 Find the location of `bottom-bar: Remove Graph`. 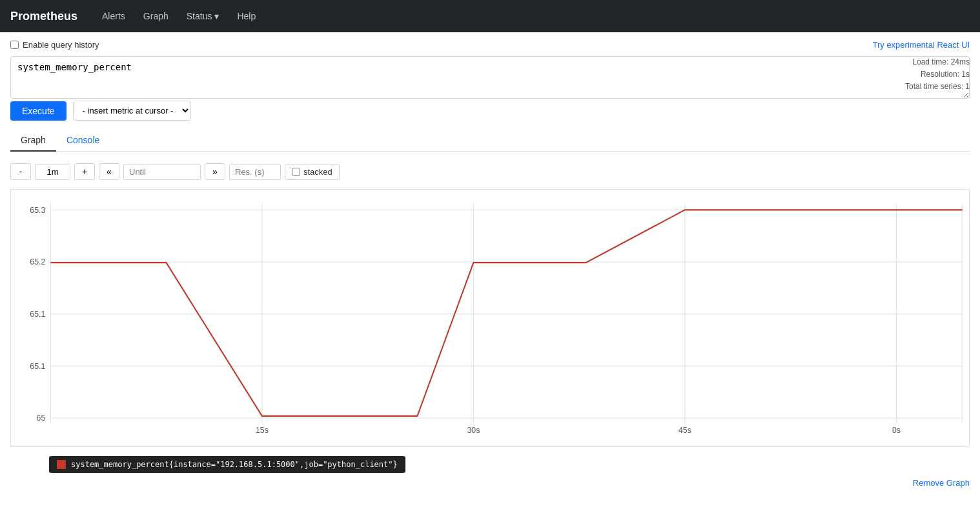

bottom-bar: Remove Graph is located at coordinates (490, 483).